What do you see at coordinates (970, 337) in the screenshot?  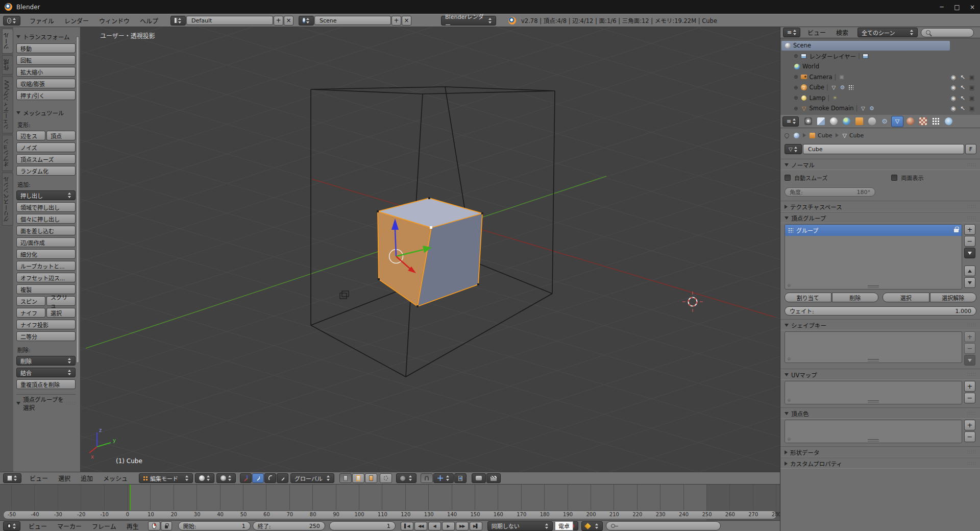 I see `add-shape-key-button: +` at bounding box center [970, 337].